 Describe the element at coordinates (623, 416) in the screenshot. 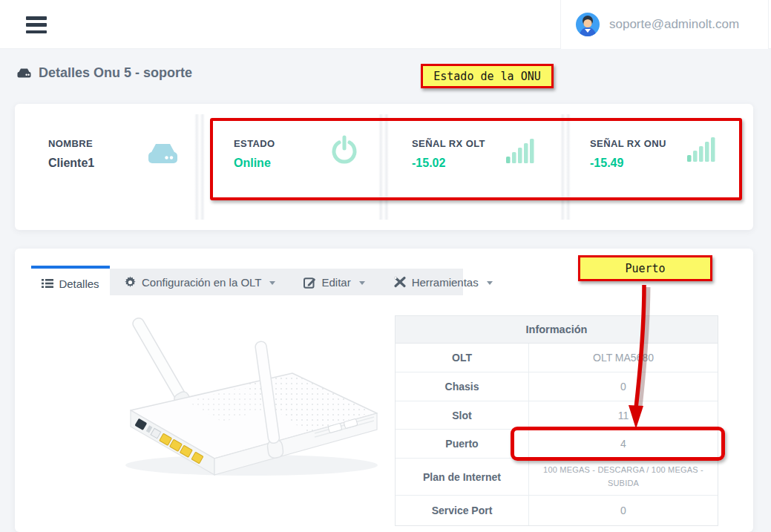

I see `row-value: 11` at that location.